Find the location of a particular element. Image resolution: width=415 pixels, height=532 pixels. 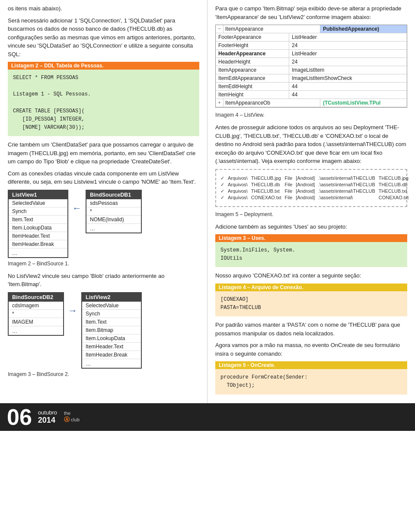

prop-expand2-icon: + is located at coordinates (220, 103).